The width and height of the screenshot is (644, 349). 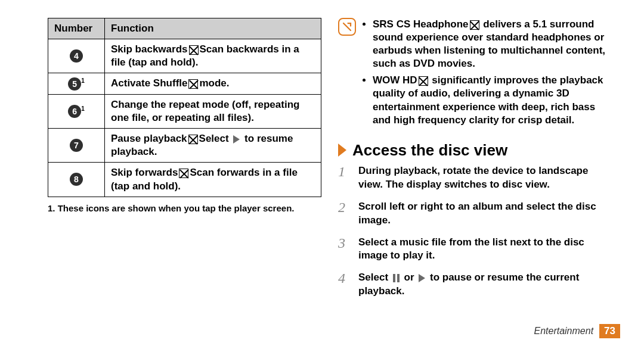 I want to click on heading-text: Access the disc view, so click(x=430, y=150).